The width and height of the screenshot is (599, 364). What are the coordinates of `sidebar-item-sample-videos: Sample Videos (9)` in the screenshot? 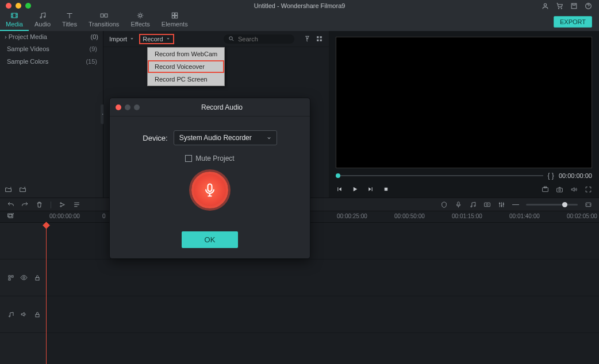 It's located at (52, 49).